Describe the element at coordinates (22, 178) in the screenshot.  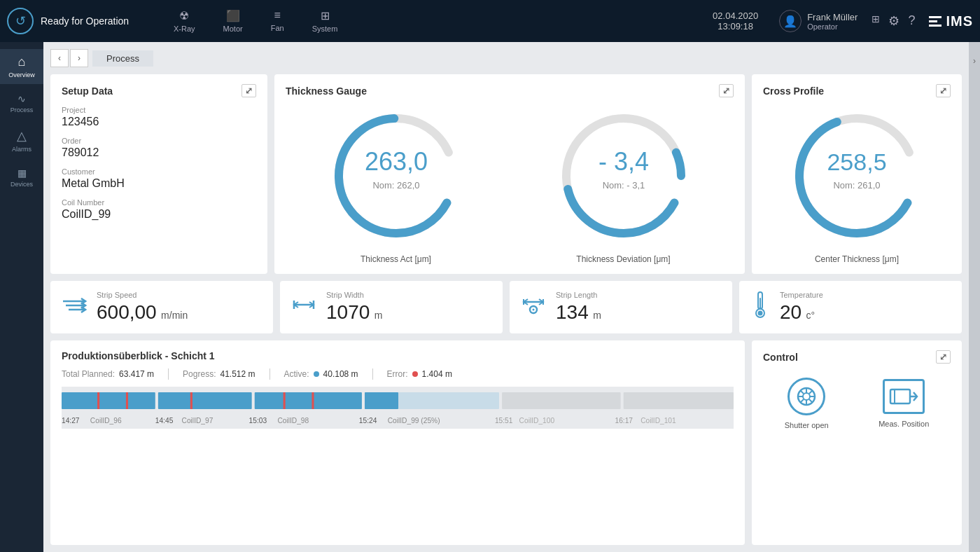
I see `sidebar-item-devices: ▦ Devices` at that location.